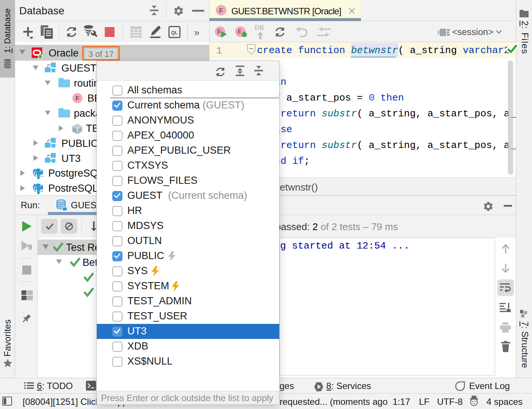 The image size is (532, 409). What do you see at coordinates (174, 32) in the screenshot?
I see `svg-text: QL` at bounding box center [174, 32].